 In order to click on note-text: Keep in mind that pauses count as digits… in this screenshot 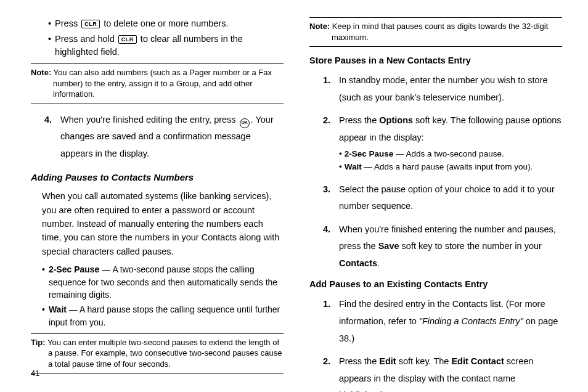, I will do `click(439, 32)`.